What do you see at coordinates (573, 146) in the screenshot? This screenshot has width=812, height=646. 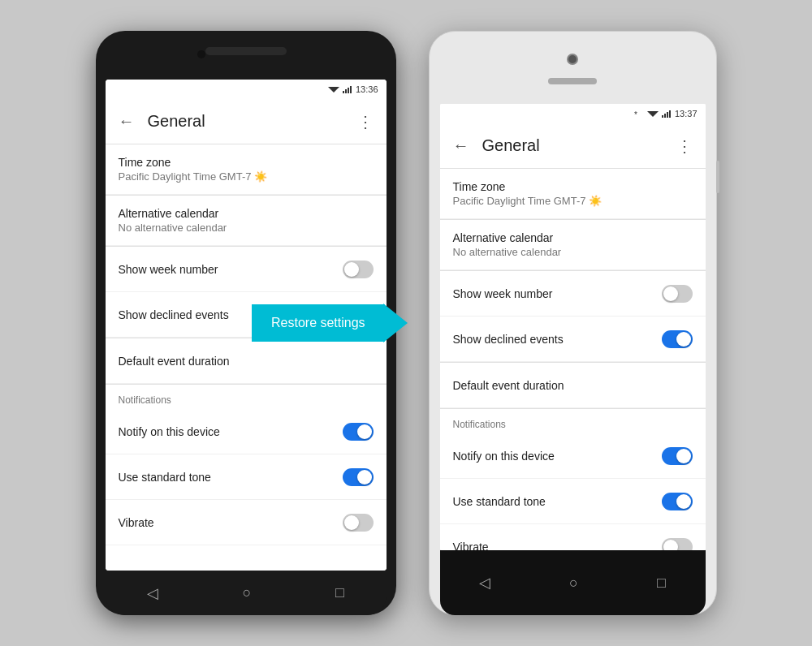 I see `app-header-right: ← General ⋮` at bounding box center [573, 146].